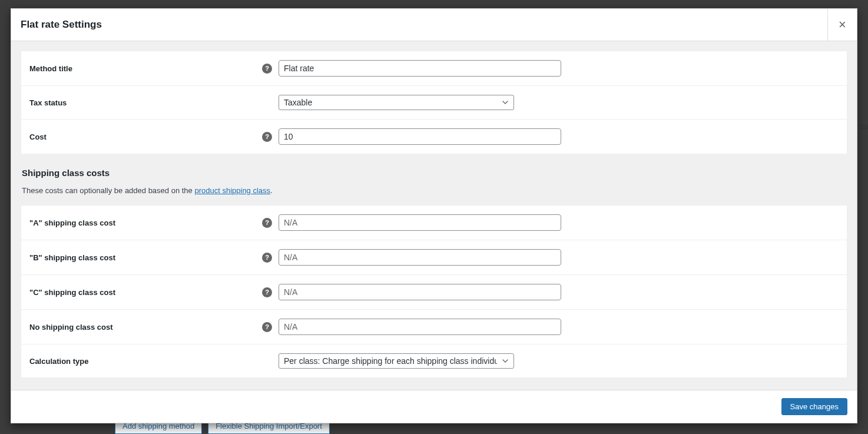 Image resolution: width=868 pixels, height=434 pixels. I want to click on class-a-input, so click(420, 223).